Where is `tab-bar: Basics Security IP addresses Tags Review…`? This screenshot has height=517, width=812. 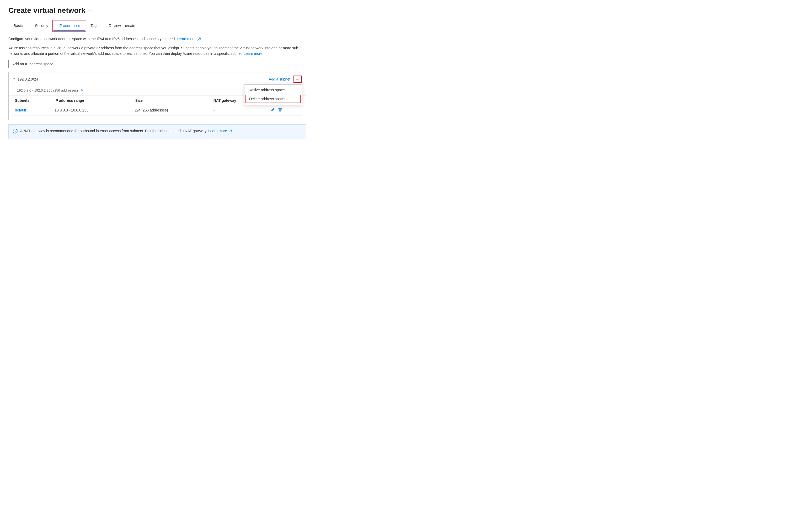
tab-bar: Basics Security IP addresses Tags Review… is located at coordinates (157, 26).